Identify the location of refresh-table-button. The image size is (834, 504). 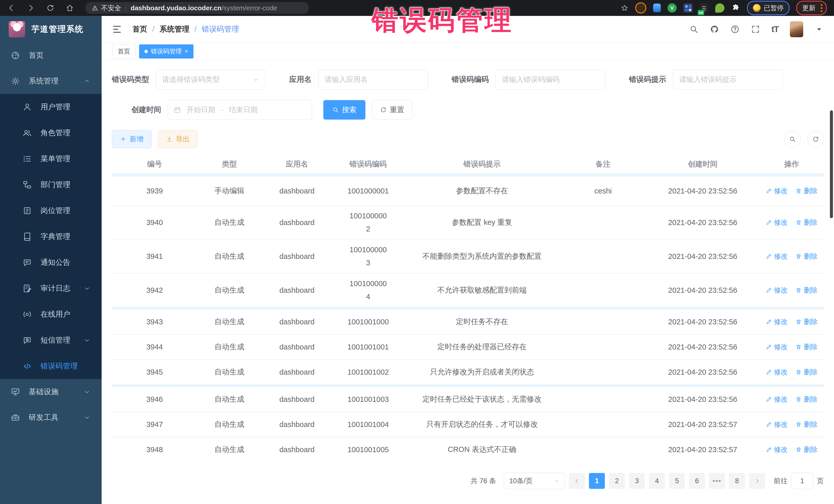
(816, 139).